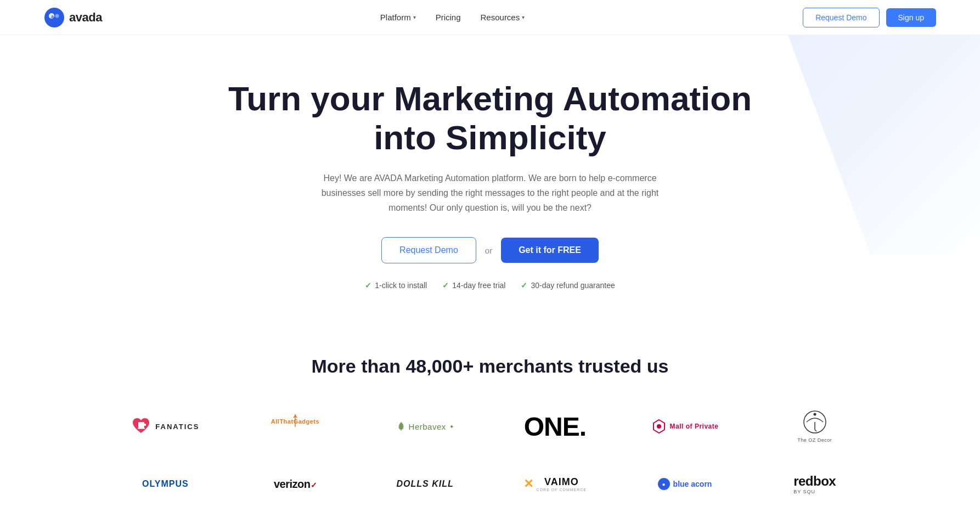 Image resolution: width=980 pixels, height=529 pixels. I want to click on hero-badges: ✓ 1-click to install ✓ 14-day free trial…, so click(490, 285).